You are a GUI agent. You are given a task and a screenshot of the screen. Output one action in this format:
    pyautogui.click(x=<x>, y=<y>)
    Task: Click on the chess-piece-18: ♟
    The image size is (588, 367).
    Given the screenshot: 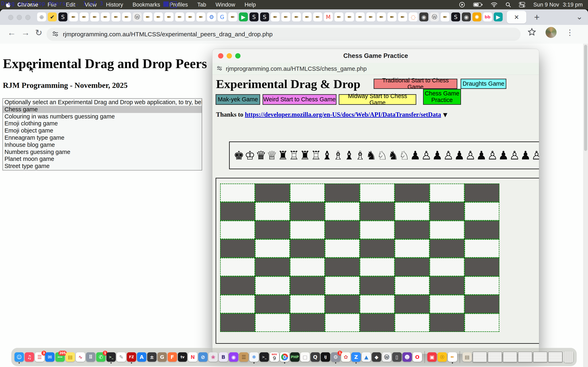 What is the action you would take?
    pyautogui.click(x=437, y=155)
    